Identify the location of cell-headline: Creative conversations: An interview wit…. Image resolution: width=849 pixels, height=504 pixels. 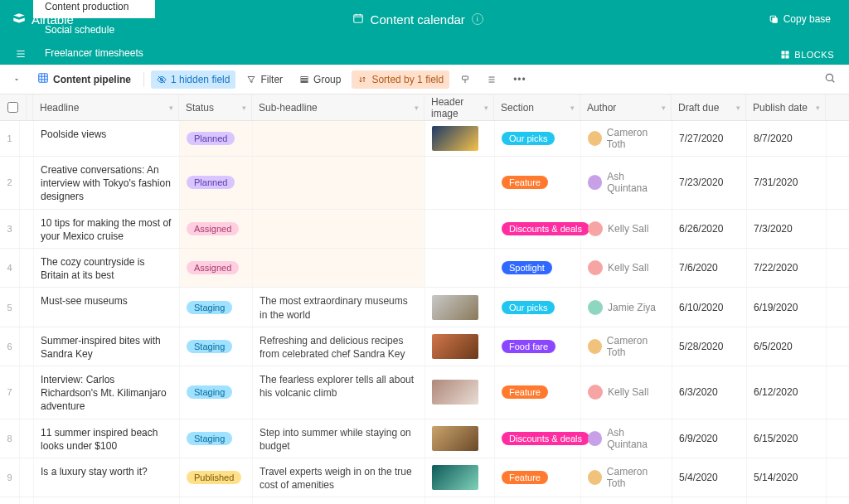
(107, 182).